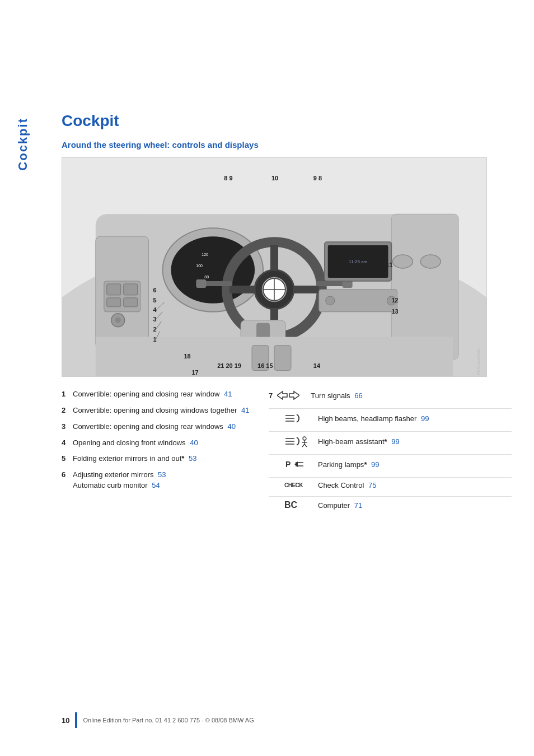  Describe the element at coordinates (294, 464) in the screenshot. I see `parking-lamps-icon: P` at that location.